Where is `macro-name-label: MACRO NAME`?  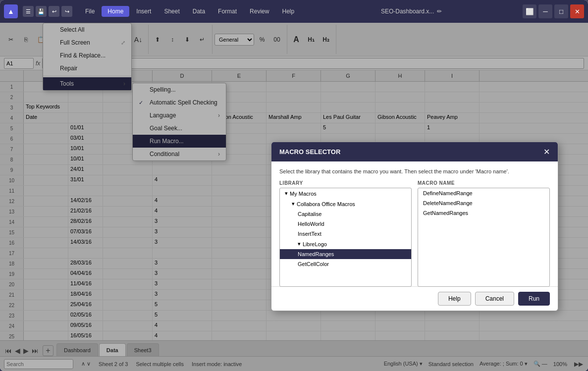
macro-name-label: MACRO NAME is located at coordinates (483, 183).